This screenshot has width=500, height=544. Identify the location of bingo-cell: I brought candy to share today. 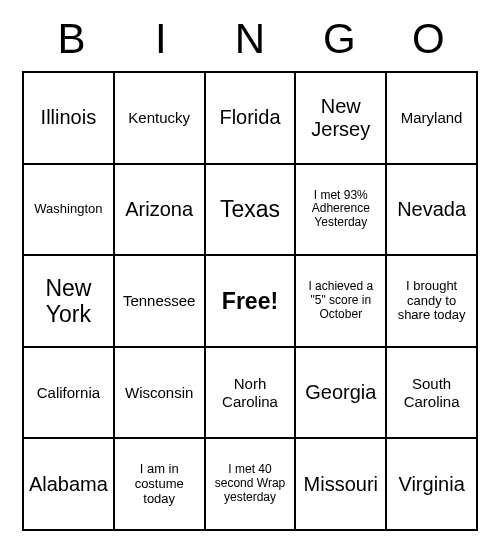
(432, 301).